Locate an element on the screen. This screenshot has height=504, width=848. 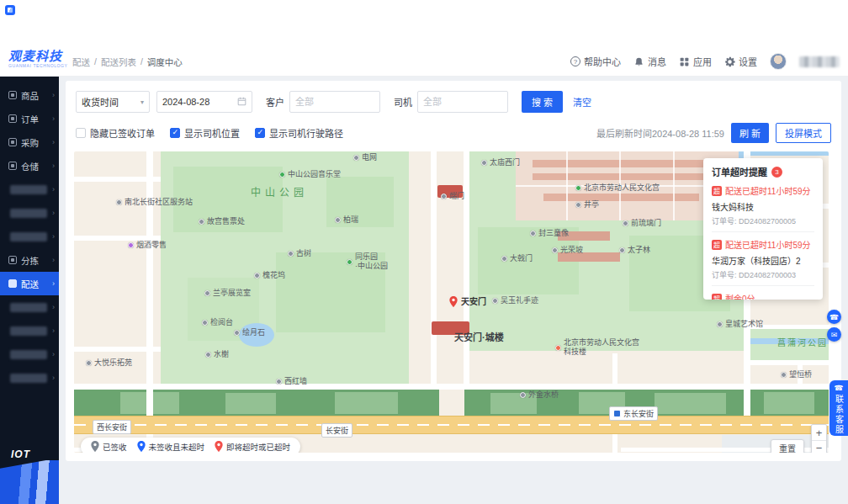
road-shield-icon is located at coordinates (617, 414).